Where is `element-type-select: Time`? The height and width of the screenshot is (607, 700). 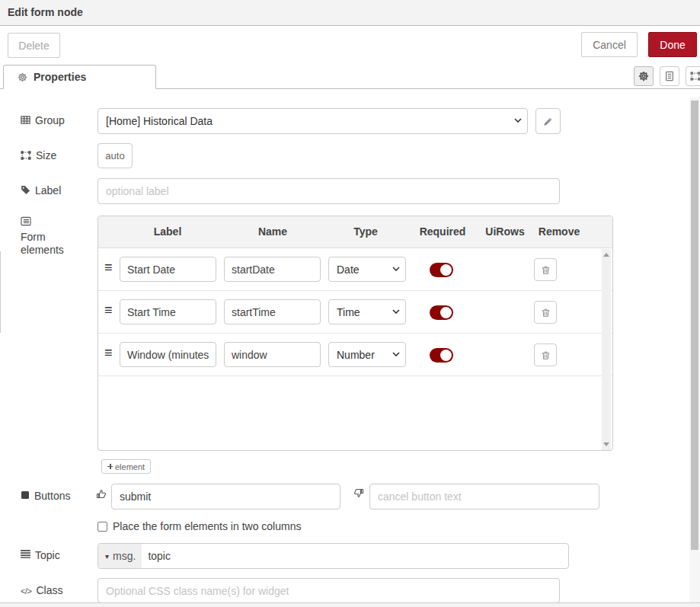 element-type-select: Time is located at coordinates (367, 312).